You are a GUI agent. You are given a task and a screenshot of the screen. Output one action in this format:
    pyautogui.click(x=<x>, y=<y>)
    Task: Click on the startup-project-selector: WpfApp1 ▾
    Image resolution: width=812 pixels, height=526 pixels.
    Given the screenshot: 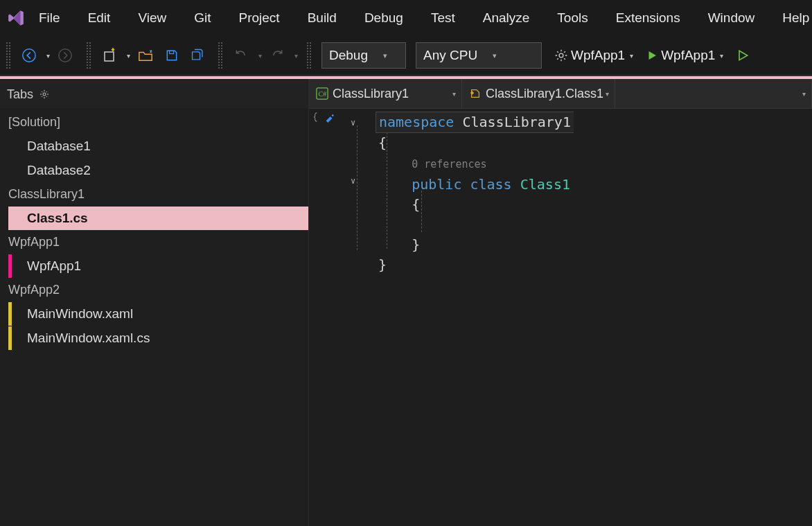 What is the action you would take?
    pyautogui.click(x=594, y=55)
    